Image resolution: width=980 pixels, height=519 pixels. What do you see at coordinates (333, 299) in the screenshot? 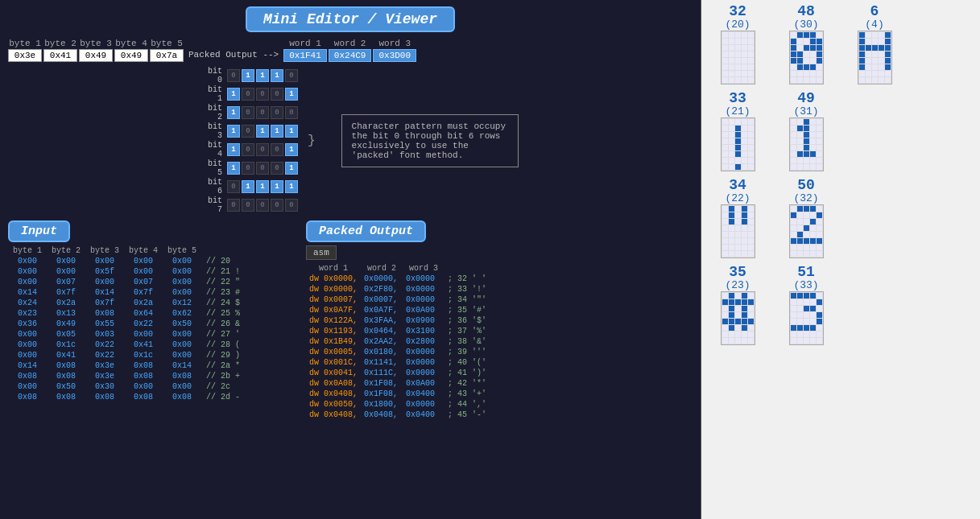
I see `output-word1: dw 0x0007,` at bounding box center [333, 299].